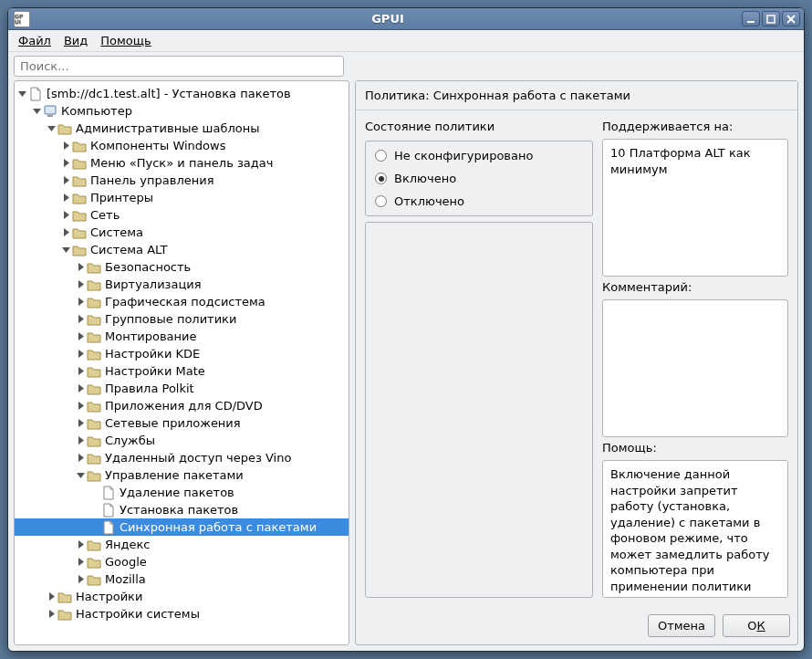 The height and width of the screenshot is (659, 812). Describe the element at coordinates (182, 181) in the screenshot. I see `tree-folder: Панель управления` at that location.